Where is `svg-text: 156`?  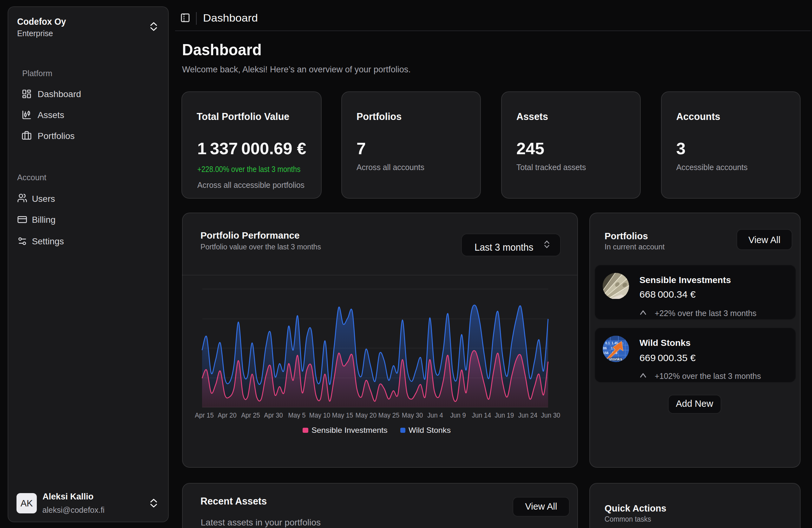 svg-text: 156 is located at coordinates (606, 353).